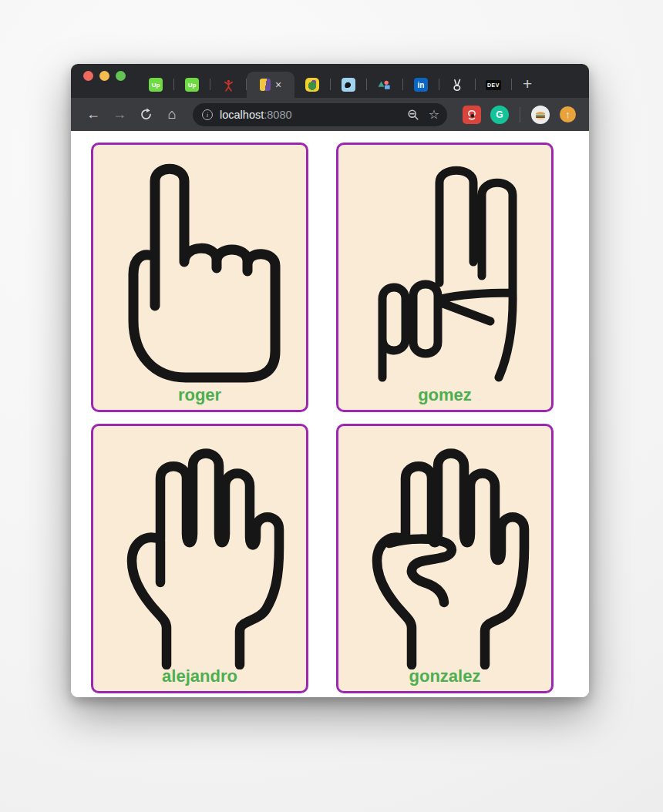 The height and width of the screenshot is (812, 663). I want to click on minimize-window-button, so click(105, 75).